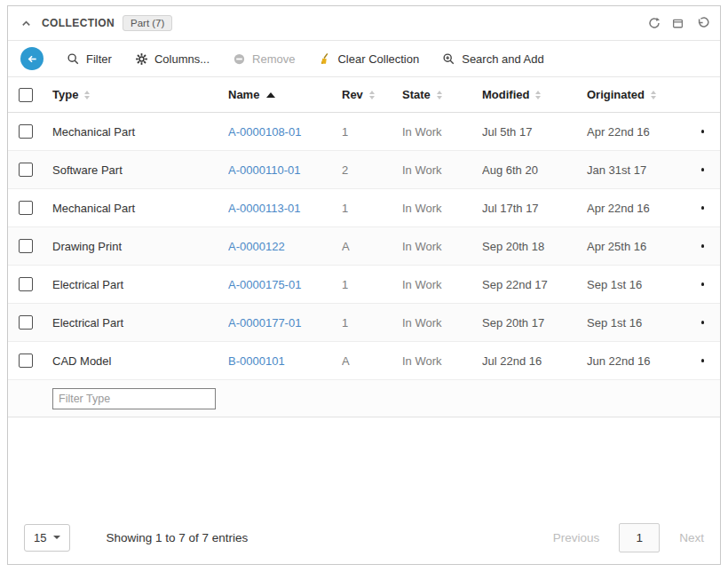 The image size is (728, 572). Describe the element at coordinates (502, 59) in the screenshot. I see `search-and-add-label: Search and Add` at that location.